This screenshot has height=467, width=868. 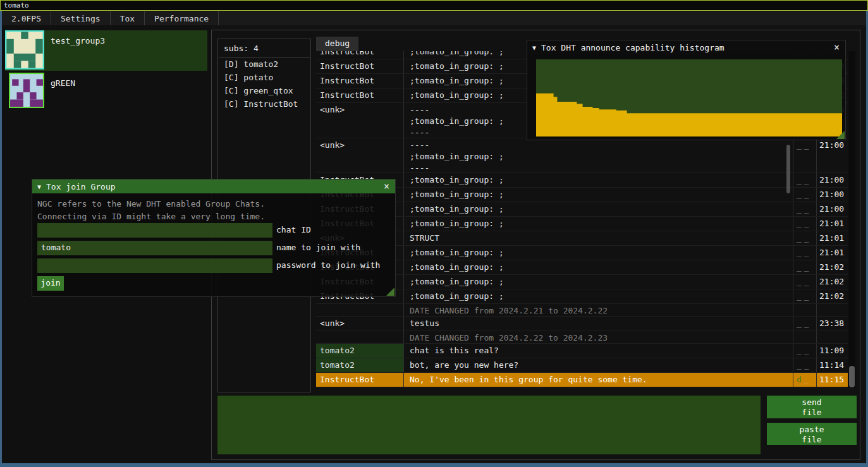 I want to click on message-column-scrollbar, so click(x=788, y=169).